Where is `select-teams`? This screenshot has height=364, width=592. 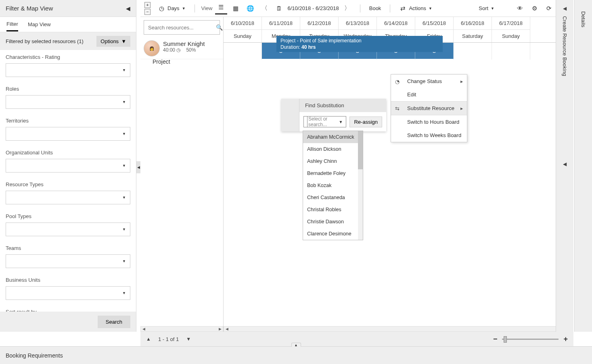
select-teams is located at coordinates (68, 261).